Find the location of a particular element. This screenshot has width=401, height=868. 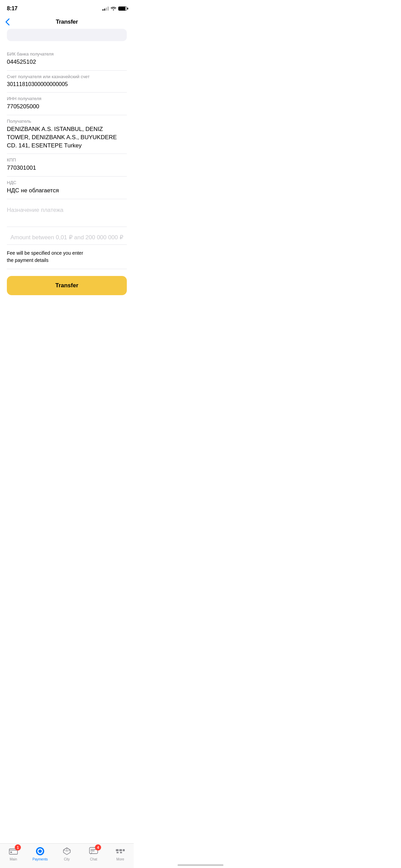

account-value: 30111810300000000005 is located at coordinates (67, 84).